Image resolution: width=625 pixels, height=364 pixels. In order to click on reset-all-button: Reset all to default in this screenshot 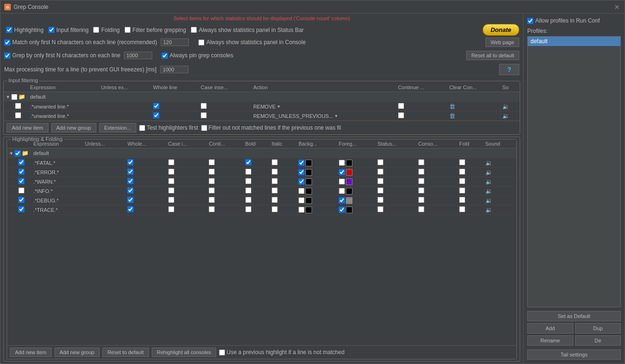, I will do `click(492, 55)`.